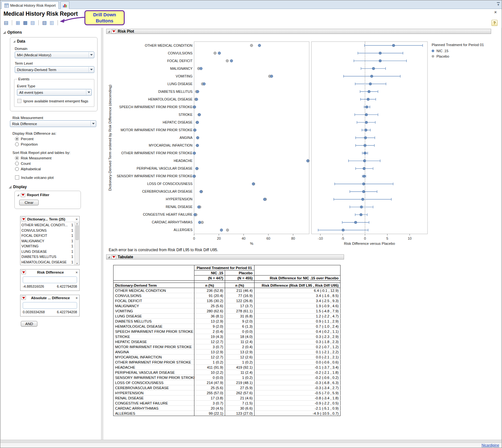 This screenshot has width=502, height=448. Describe the element at coordinates (297, 352) in the screenshot. I see `table-cell: 0.1 (-2.1 , 2.2)` at that location.